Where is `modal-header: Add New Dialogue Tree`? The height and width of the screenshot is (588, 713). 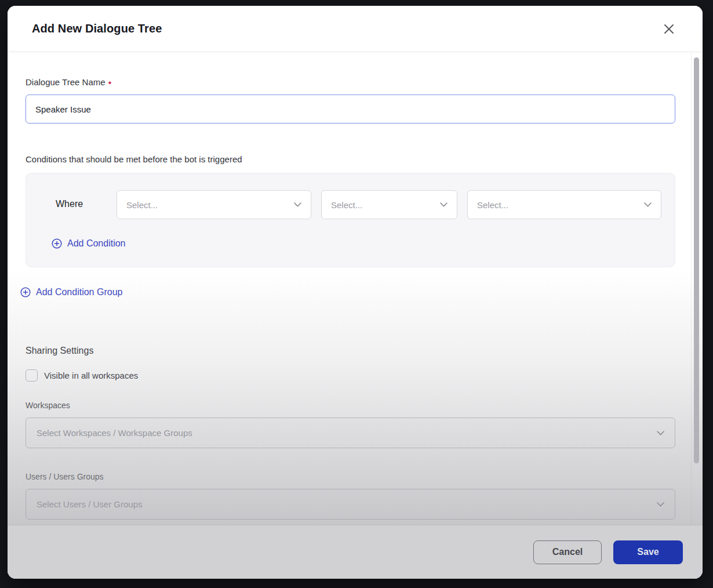
modal-header: Add New Dialogue Tree is located at coordinates (355, 29).